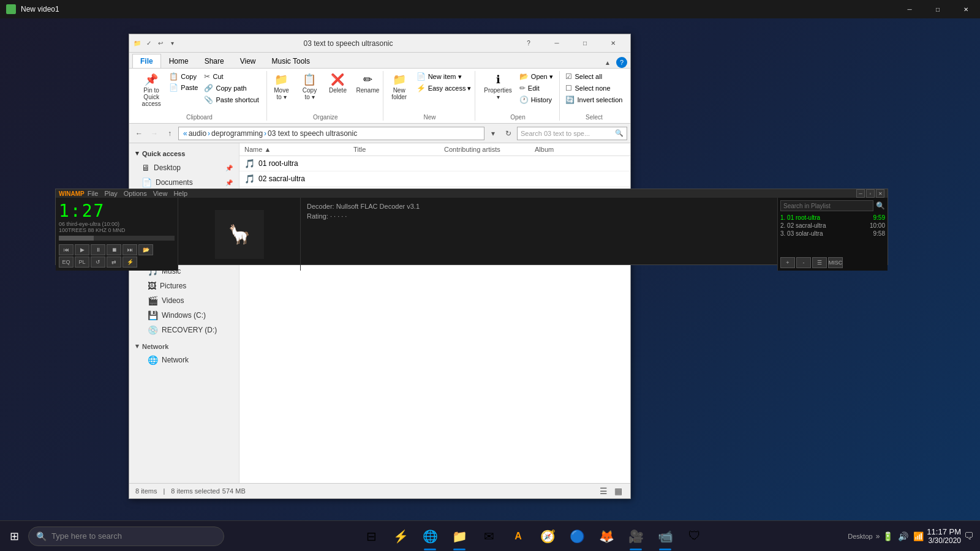 The width and height of the screenshot is (980, 551). I want to click on nav-dropdown-btn: ▾, so click(493, 133).